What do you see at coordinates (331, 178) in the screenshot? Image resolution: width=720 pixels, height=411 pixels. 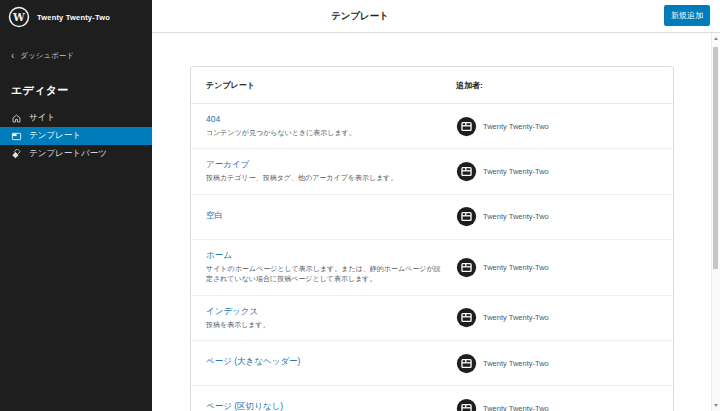 I see `template-description: 投稿カテゴリー、投稿タグ、他のアーカイブを表示します。` at bounding box center [331, 178].